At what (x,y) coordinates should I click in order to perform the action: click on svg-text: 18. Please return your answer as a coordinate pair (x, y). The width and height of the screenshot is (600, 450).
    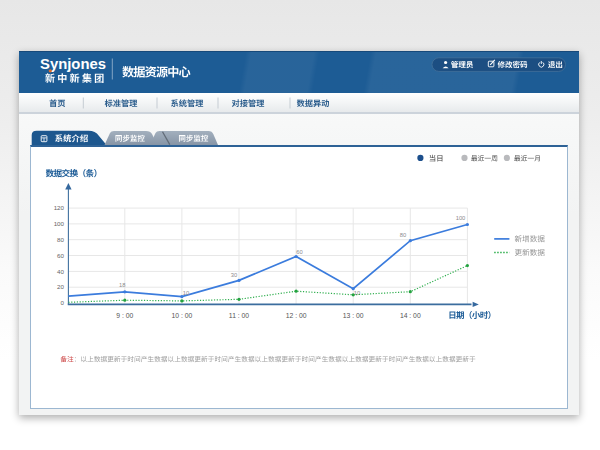
    Looking at the image, I should click on (122, 285).